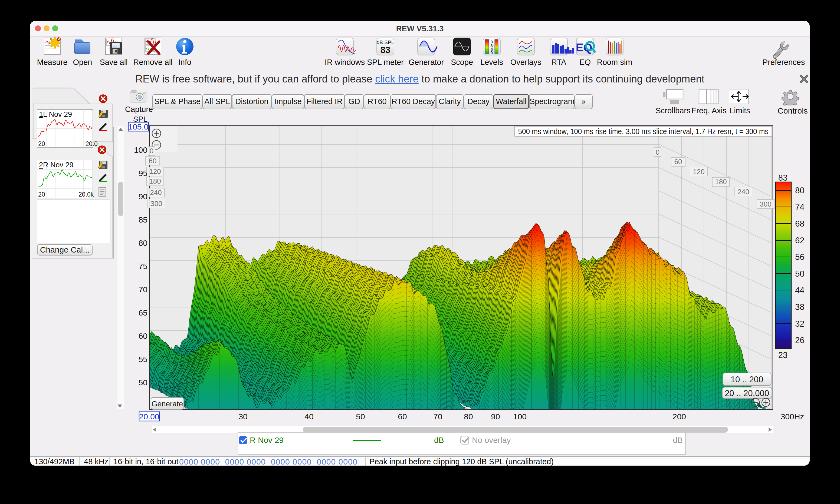 The image size is (840, 504). I want to click on svg-text: 2R Nov 29, so click(56, 165).